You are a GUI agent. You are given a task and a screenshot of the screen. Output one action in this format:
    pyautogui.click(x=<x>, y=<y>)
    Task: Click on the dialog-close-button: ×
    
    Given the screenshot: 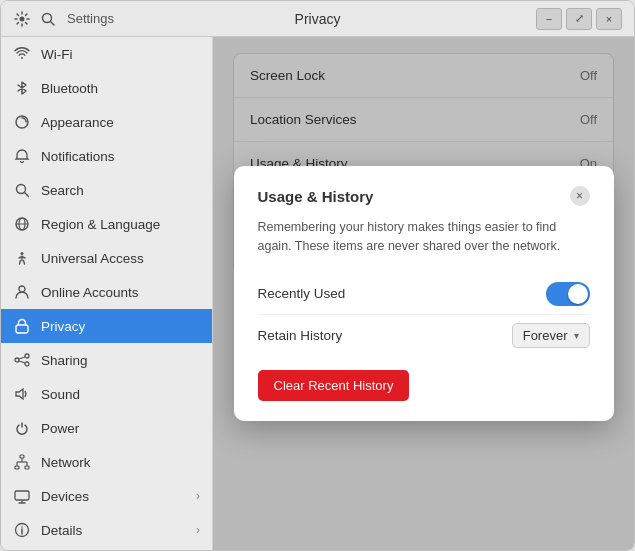 What is the action you would take?
    pyautogui.click(x=580, y=196)
    